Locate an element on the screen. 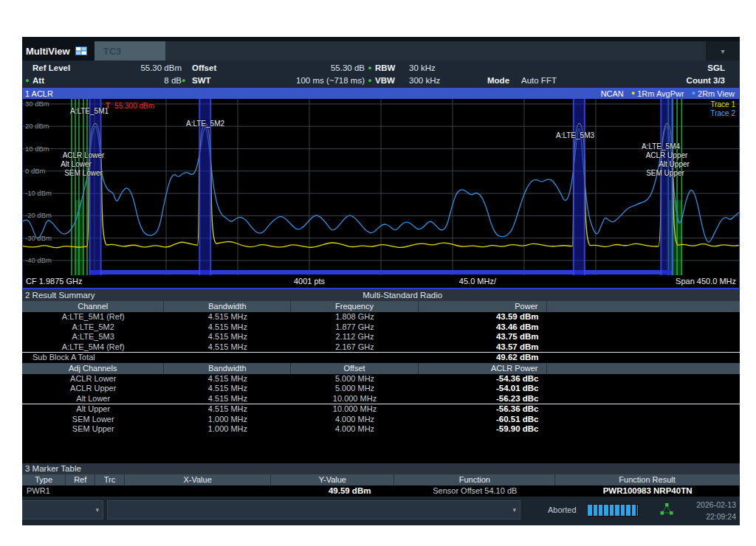 The height and width of the screenshot is (546, 756). marker-row: PWR149.59 dBmSensor Offset 54.10 dBPWR10… is located at coordinates (381, 491).